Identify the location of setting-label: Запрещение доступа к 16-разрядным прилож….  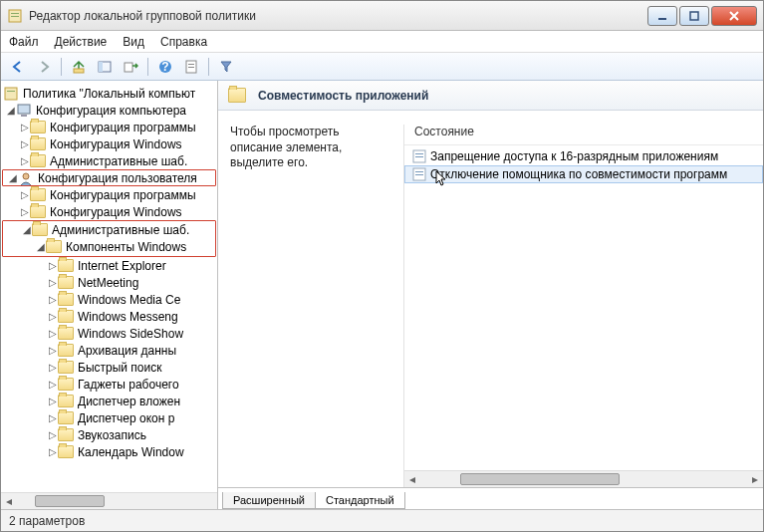
(574, 156).